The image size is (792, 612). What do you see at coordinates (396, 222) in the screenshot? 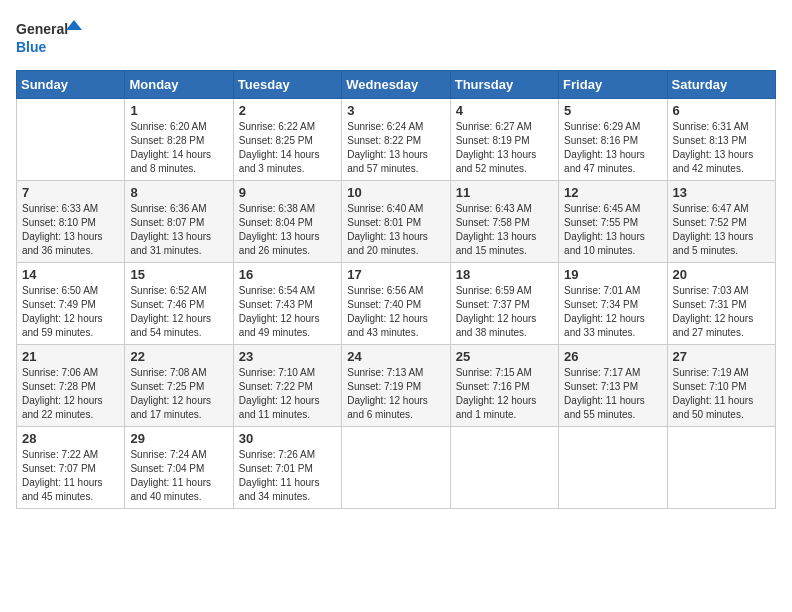
I see `calendar-cell: 10Sunrise: 6:40 AM Sunset: 8:01 PM Dayli…` at bounding box center [396, 222].